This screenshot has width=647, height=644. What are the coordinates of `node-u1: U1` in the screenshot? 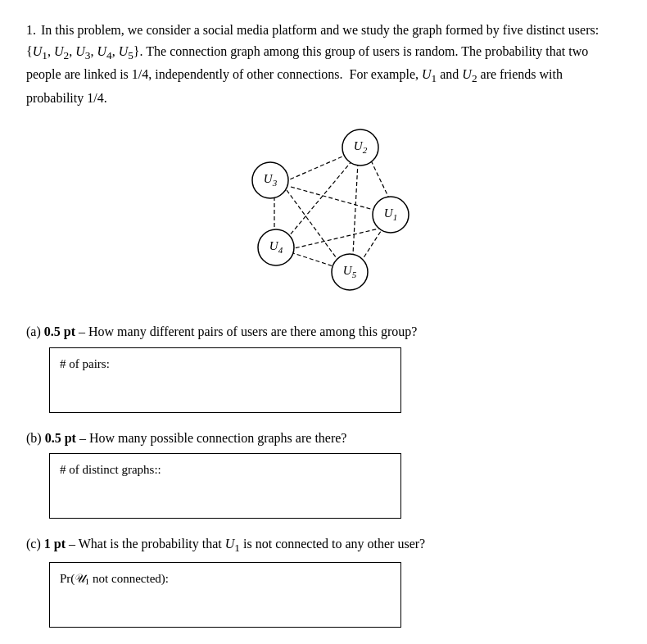 It's located at (391, 215).